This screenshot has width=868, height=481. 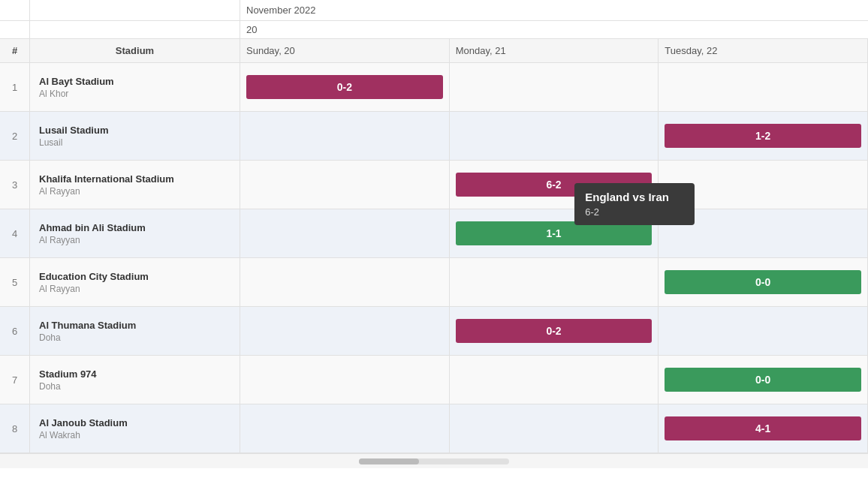 I want to click on stadium-name: Education City Stadium, so click(x=135, y=276).